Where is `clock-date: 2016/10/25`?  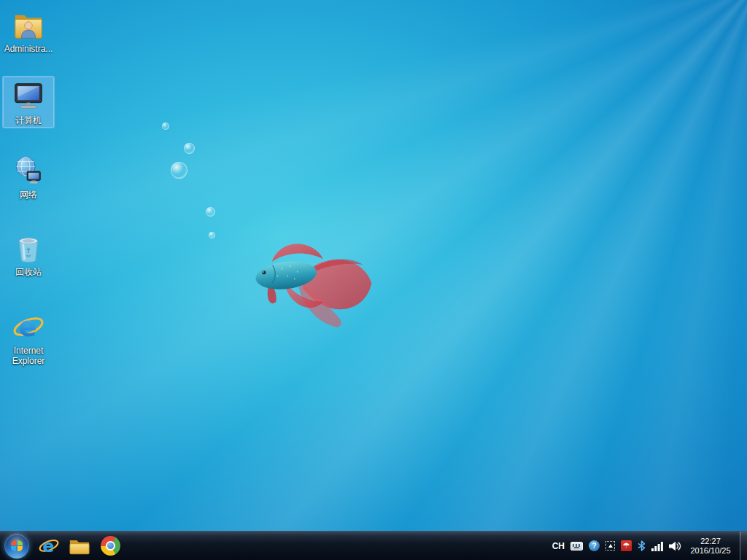 clock-date: 2016/10/25 is located at coordinates (711, 551).